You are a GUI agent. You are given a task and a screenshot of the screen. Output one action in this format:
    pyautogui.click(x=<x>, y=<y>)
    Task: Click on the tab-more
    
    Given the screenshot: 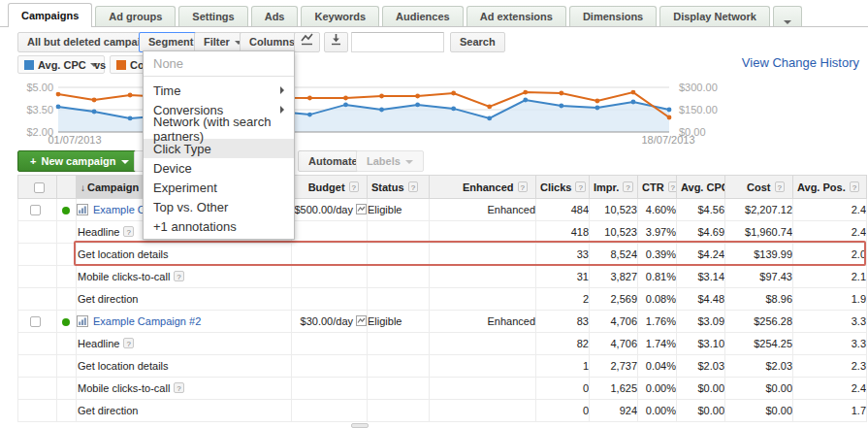 What is the action you would take?
    pyautogui.click(x=788, y=16)
    